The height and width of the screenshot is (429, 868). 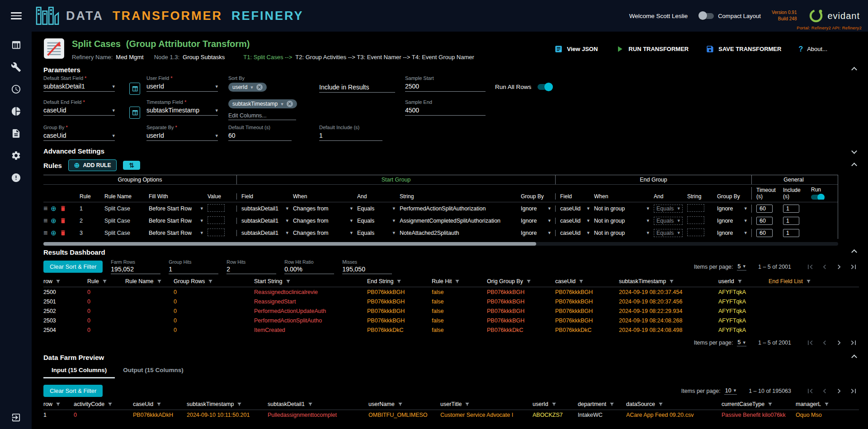 I want to click on sidebar-item-exit, so click(x=16, y=417).